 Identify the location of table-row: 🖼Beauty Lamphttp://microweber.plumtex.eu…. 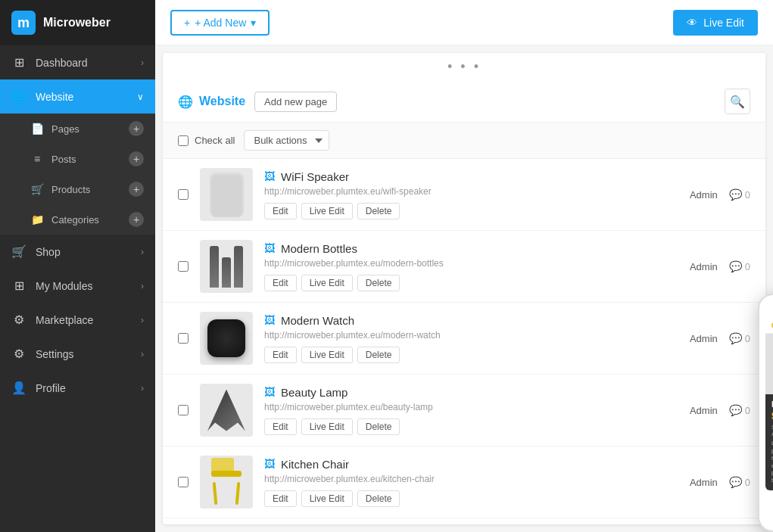
(464, 410).